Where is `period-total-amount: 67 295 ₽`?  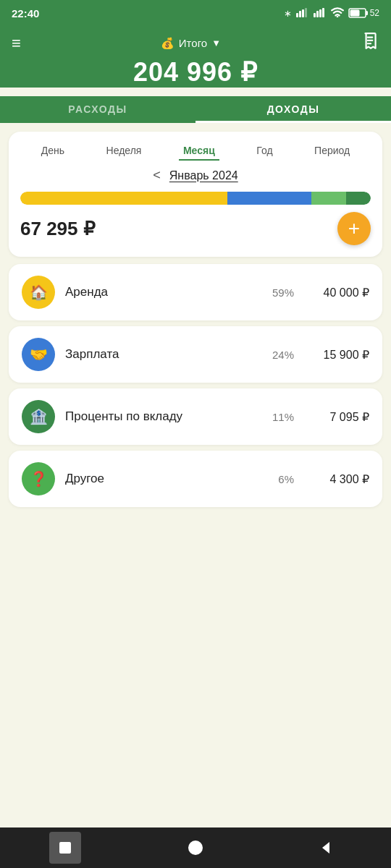 period-total-amount: 67 295 ₽ is located at coordinates (58, 229).